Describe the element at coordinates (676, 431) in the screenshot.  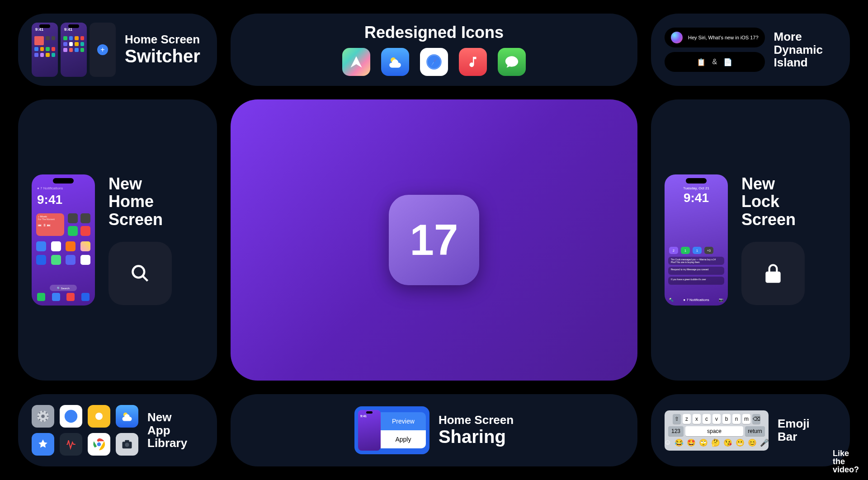
I see `123-key: 123` at that location.